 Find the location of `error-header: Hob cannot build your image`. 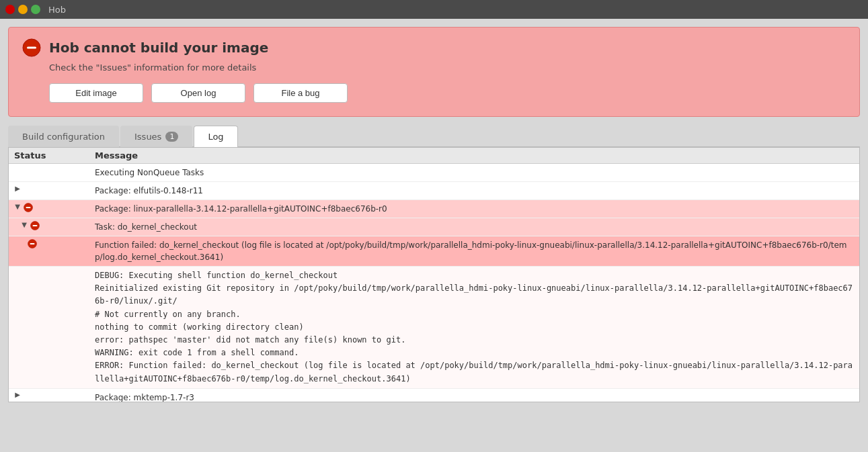

error-header: Hob cannot build your image is located at coordinates (434, 48).